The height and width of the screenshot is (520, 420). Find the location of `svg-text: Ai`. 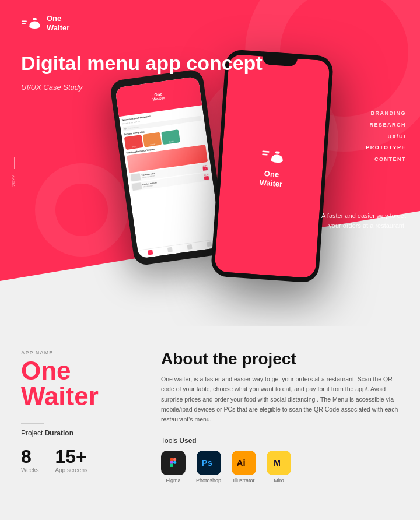

svg-text: Ai is located at coordinates (242, 463).